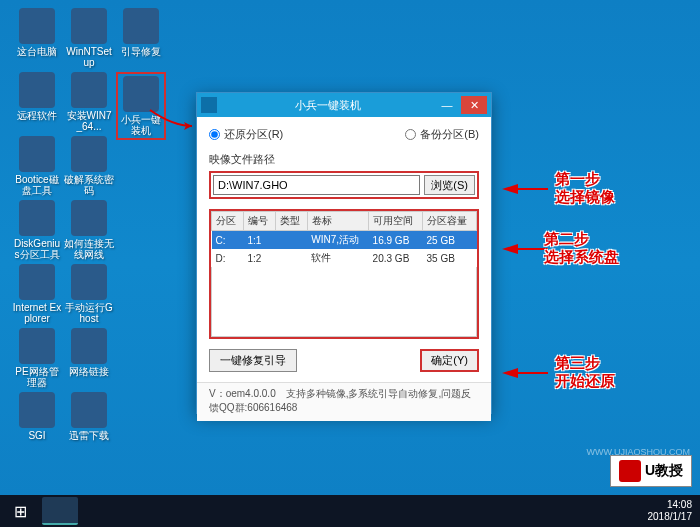  Describe the element at coordinates (89, 230) in the screenshot. I see `desktop-icon: 如何连接无线网线` at that location.